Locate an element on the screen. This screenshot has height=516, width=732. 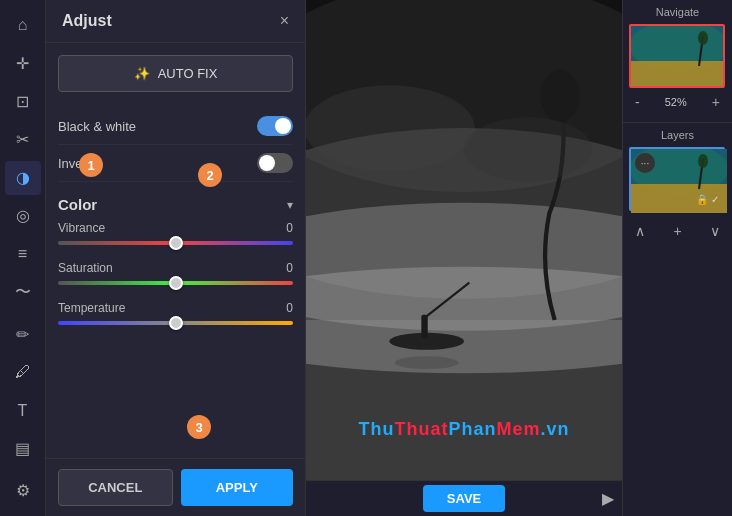
home-icon: ⌂ is located at coordinates (23, 25).